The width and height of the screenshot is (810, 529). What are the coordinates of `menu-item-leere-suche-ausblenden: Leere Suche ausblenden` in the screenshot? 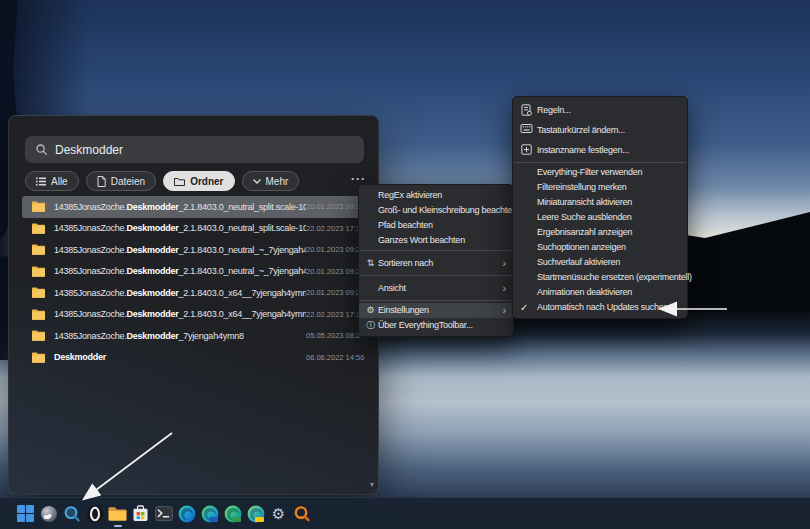 It's located at (600, 218).